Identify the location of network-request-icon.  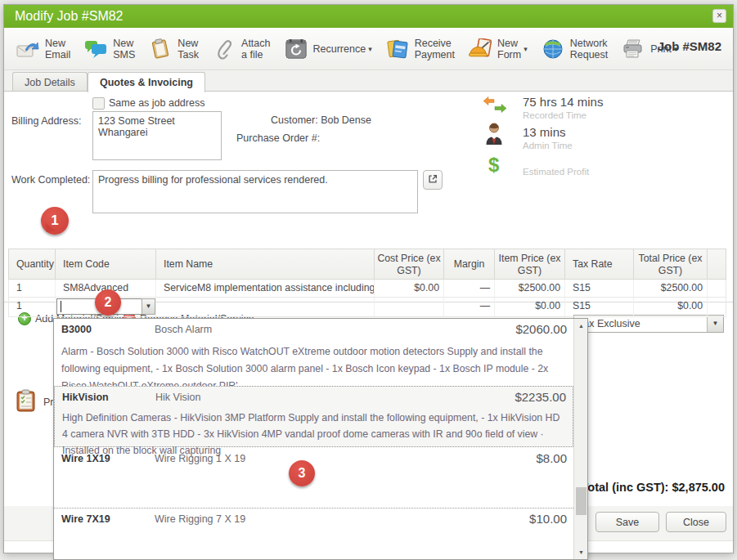
(553, 49).